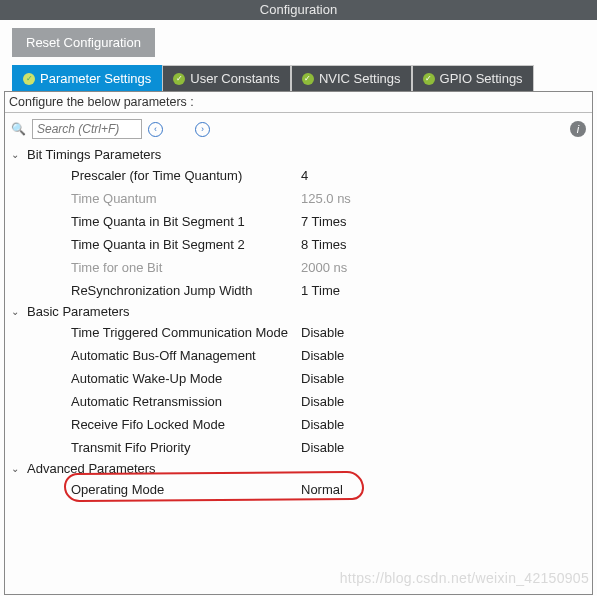  What do you see at coordinates (186, 244) in the screenshot?
I see `param-label: Time Quanta in Bit Segment 2` at bounding box center [186, 244].